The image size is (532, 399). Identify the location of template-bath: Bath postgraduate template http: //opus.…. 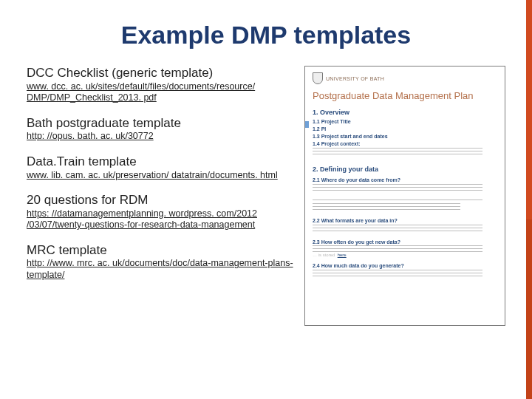
(160, 129).